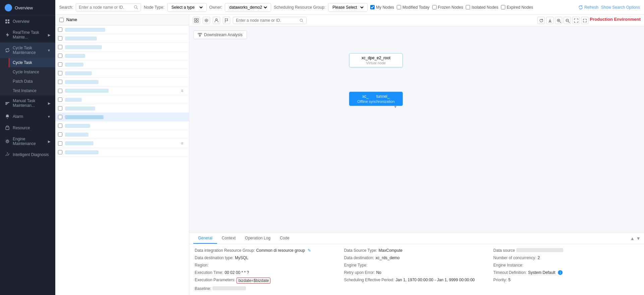 The image size is (644, 295). I want to click on sidebar-item-test-instance: Test Instance, so click(34, 91).